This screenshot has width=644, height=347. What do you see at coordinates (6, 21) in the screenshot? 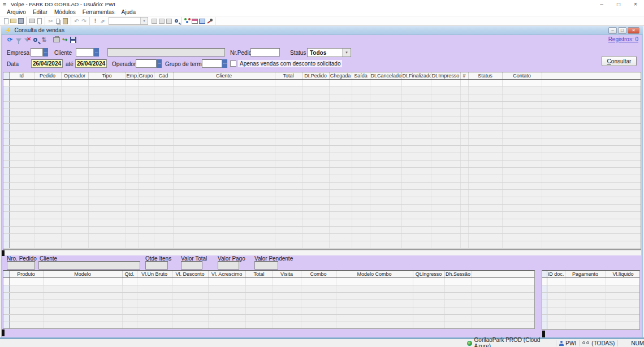
I see `new-icon` at bounding box center [6, 21].